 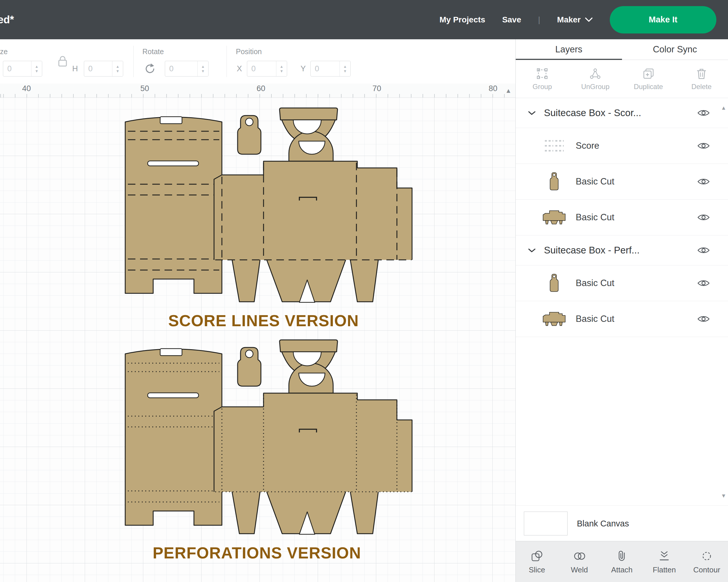 I want to click on rotate-icon, so click(x=149, y=69).